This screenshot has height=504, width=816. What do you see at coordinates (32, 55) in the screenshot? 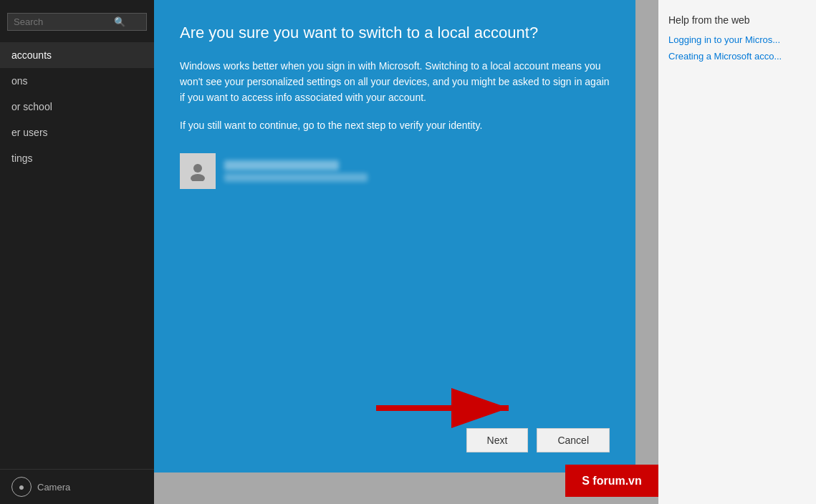
I see `sidebar-item-label: accounts` at bounding box center [32, 55].